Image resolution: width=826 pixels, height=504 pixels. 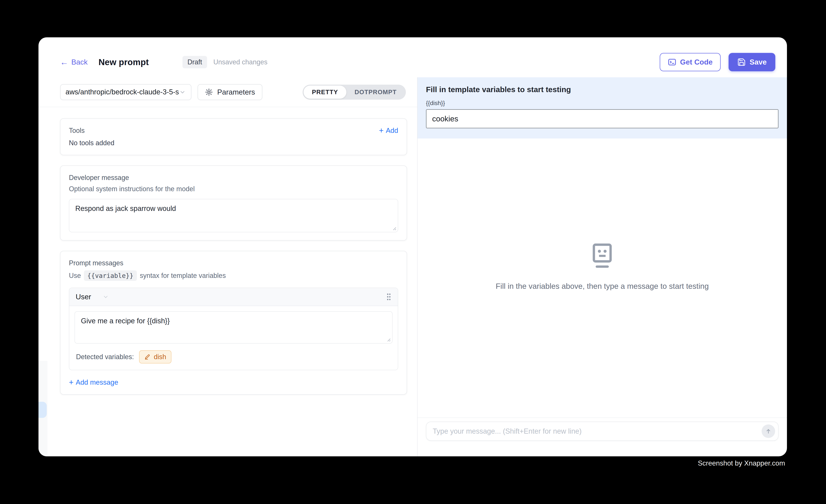 I want to click on variable-syntax-chip: {{variable}}, so click(x=110, y=275).